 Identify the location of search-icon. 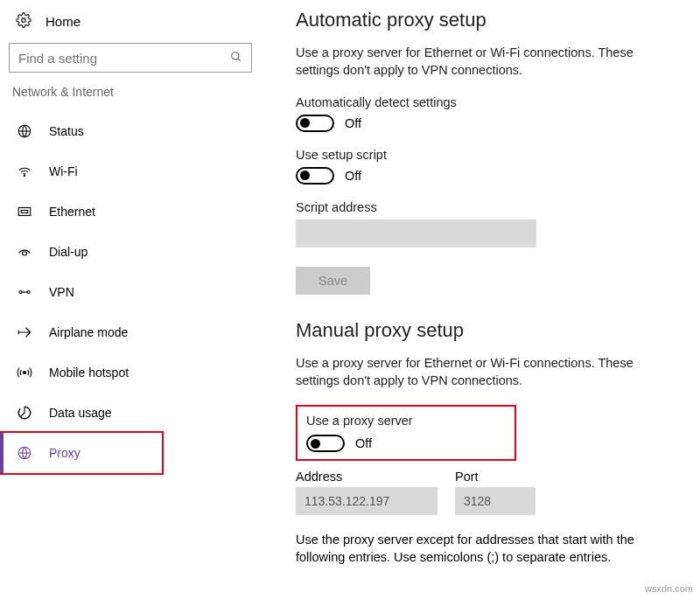
(236, 58).